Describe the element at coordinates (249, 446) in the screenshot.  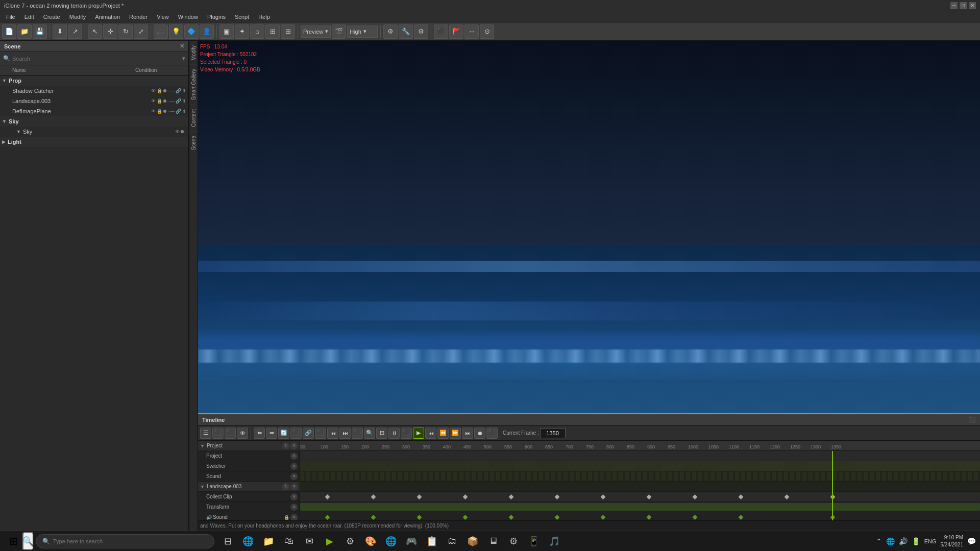
I see `track-project-group: ▼ Project ↻ ✕` at that location.